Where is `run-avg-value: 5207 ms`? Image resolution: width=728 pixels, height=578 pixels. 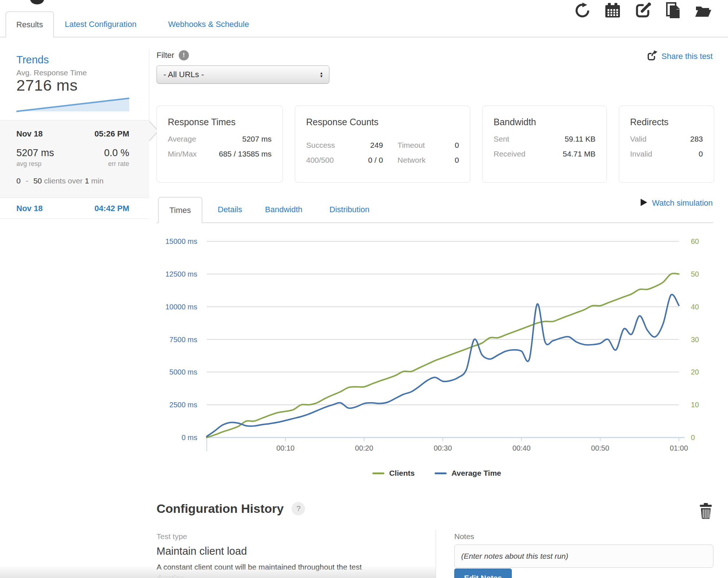 run-avg-value: 5207 ms is located at coordinates (35, 153).